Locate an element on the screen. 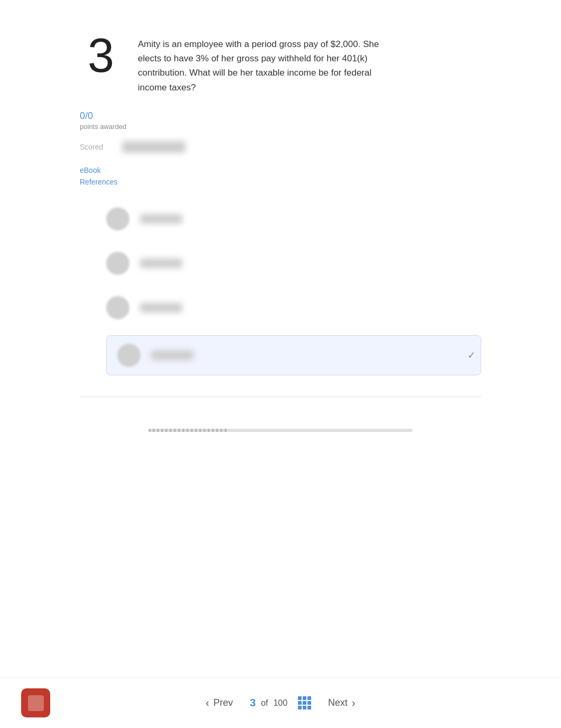 This screenshot has width=561, height=728. prev-button: ‹ Prev is located at coordinates (219, 703).